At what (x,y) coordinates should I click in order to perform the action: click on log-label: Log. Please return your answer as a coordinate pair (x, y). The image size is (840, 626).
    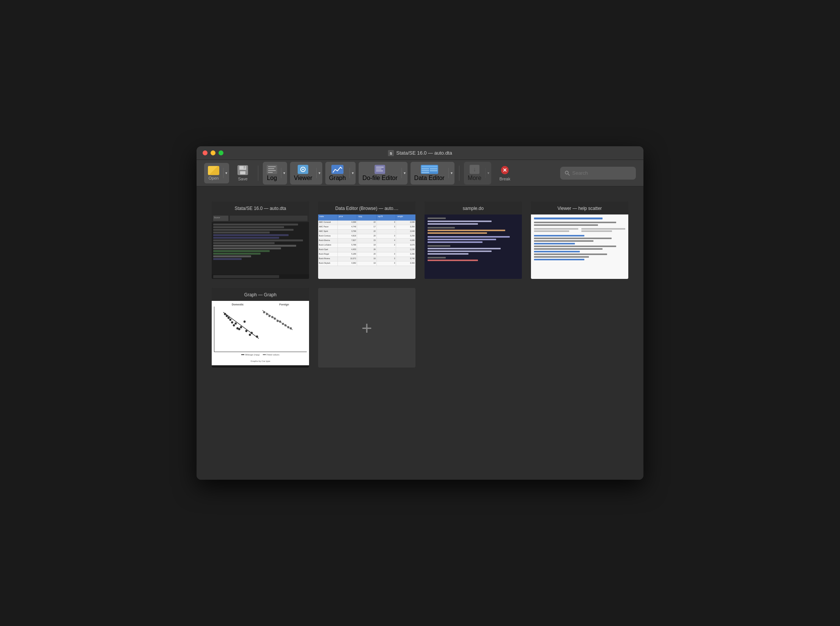
    Looking at the image, I should click on (272, 178).